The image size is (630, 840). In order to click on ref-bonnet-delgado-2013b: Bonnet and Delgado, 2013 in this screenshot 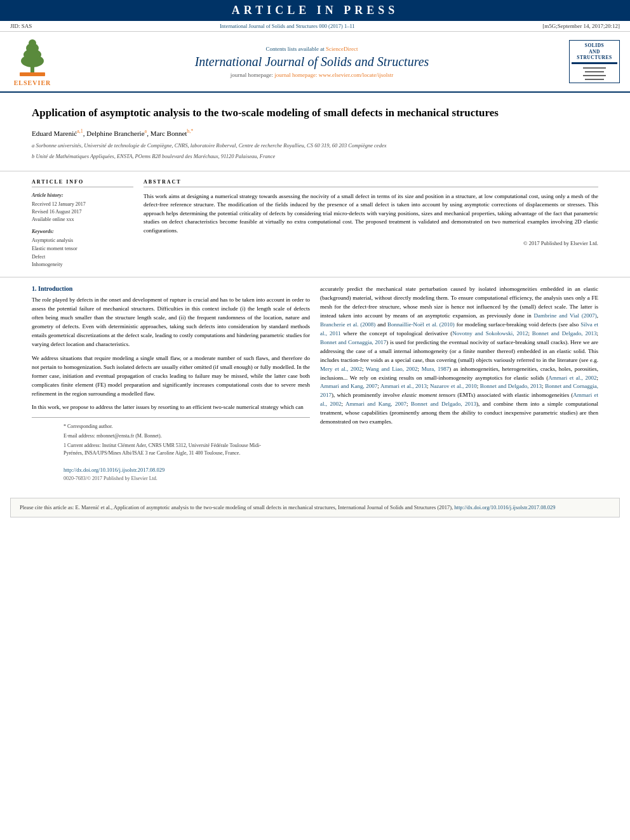, I will do `click(511, 386)`.